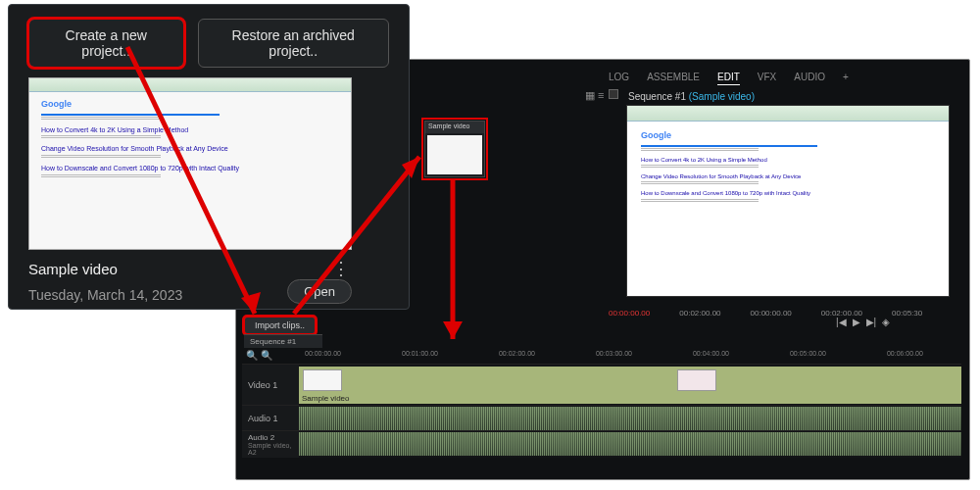 This screenshot has height=490, width=980. I want to click on sequence-tab: Sequence #1, so click(283, 341).